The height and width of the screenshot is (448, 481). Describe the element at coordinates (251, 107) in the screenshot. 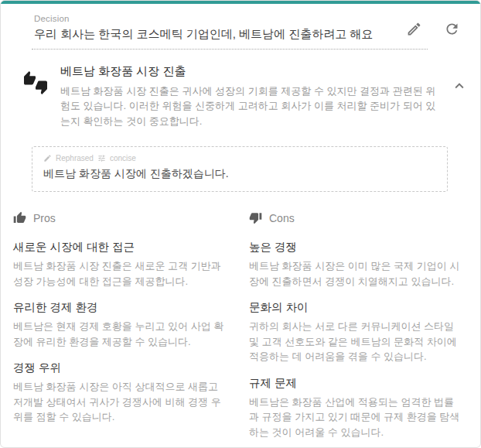

I see `summary-description: 베트남 화장품 시장 진출은 귀사에 성장의 기회를 제공할 수 있지만 결정과…` at that location.